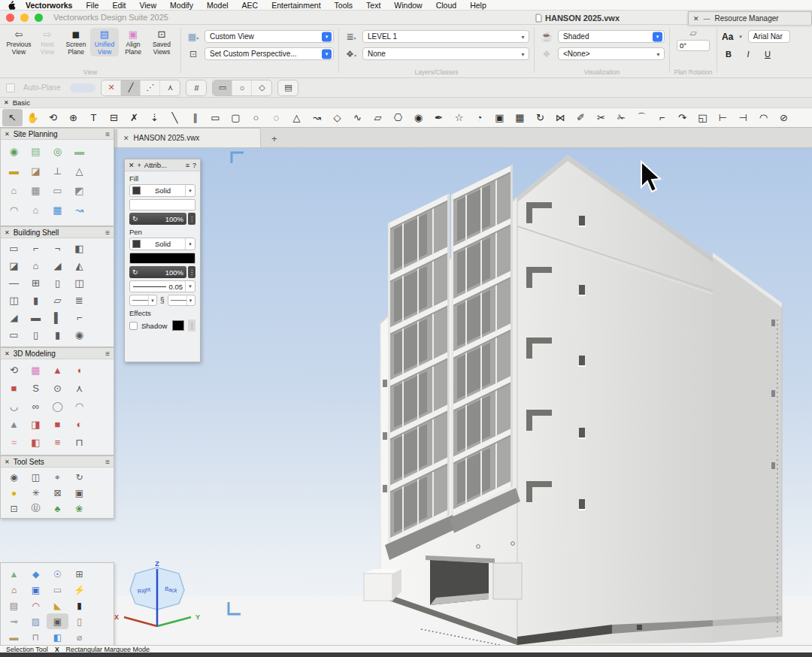  I want to click on screw-icon: ⌀, so click(80, 637).